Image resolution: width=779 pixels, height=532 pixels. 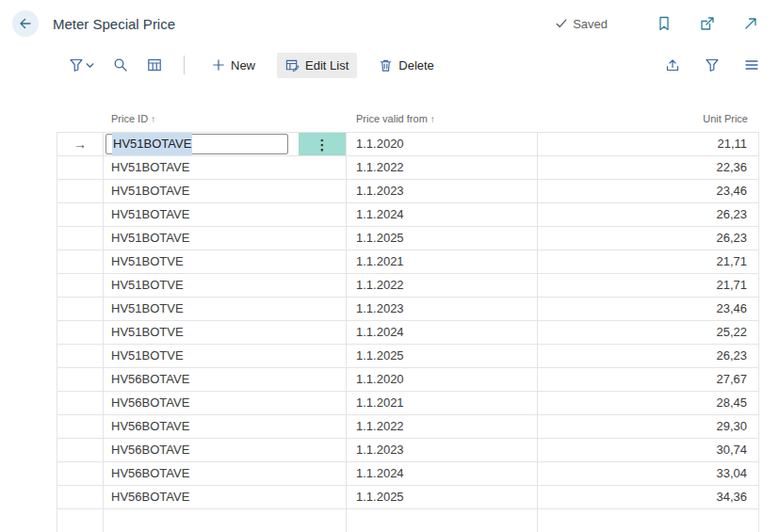 What do you see at coordinates (725, 119) in the screenshot?
I see `column-header-unit-price: Unit Price` at bounding box center [725, 119].